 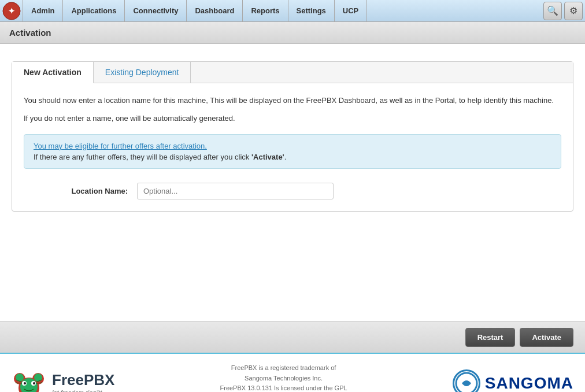 I want to click on nav-item-admin: Admin, so click(x=43, y=10).